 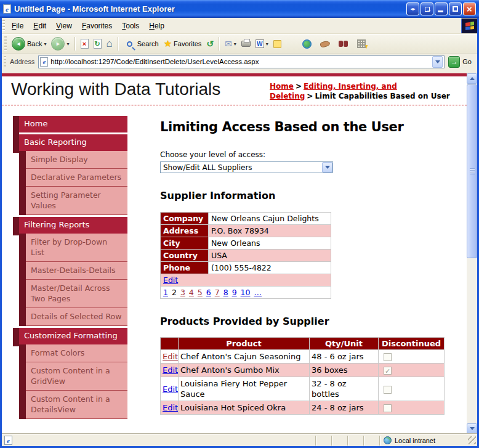 What do you see at coordinates (73, 248) in the screenshot?
I see `sidebar-item-filter-by-dropdown-list: Filter by Drop-Down List` at bounding box center [73, 248].